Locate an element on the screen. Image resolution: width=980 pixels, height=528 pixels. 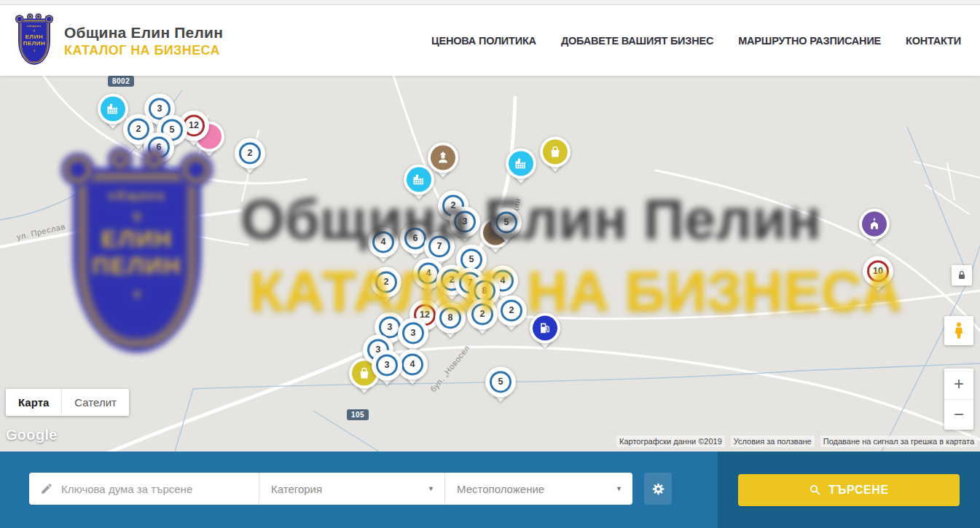
marker-cluster: 6 is located at coordinates (159, 149).